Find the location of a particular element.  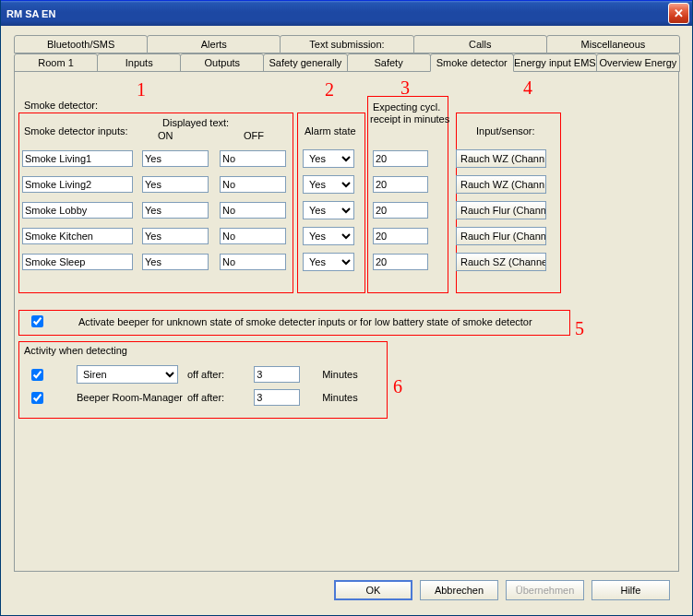

tab-alerts: Alerts is located at coordinates (214, 44).